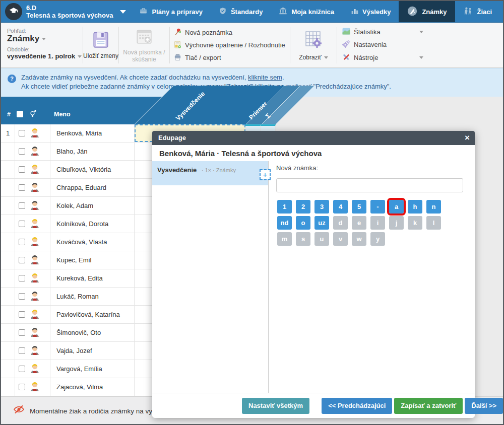  What do you see at coordinates (396, 223) in the screenshot?
I see `grade-button-j: j` at bounding box center [396, 223].